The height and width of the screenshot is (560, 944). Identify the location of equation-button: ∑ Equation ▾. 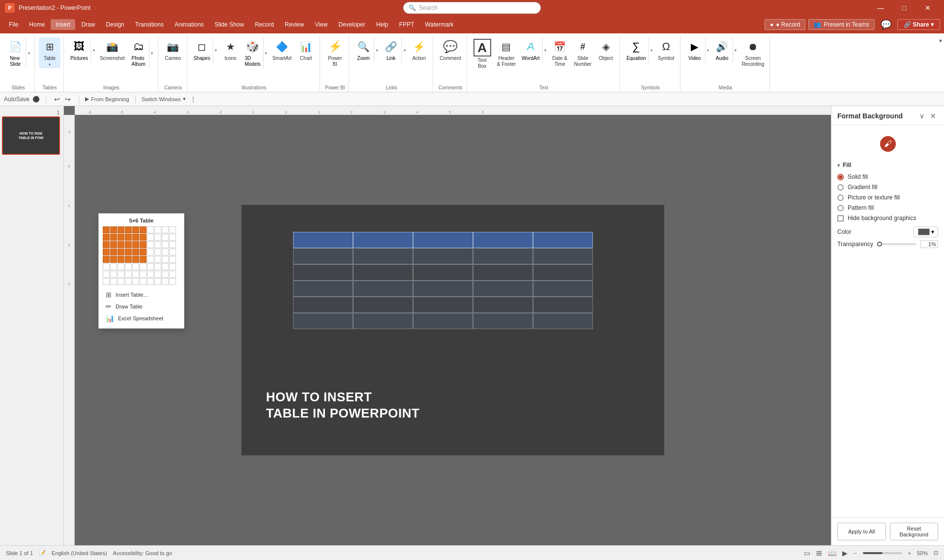
(639, 50).